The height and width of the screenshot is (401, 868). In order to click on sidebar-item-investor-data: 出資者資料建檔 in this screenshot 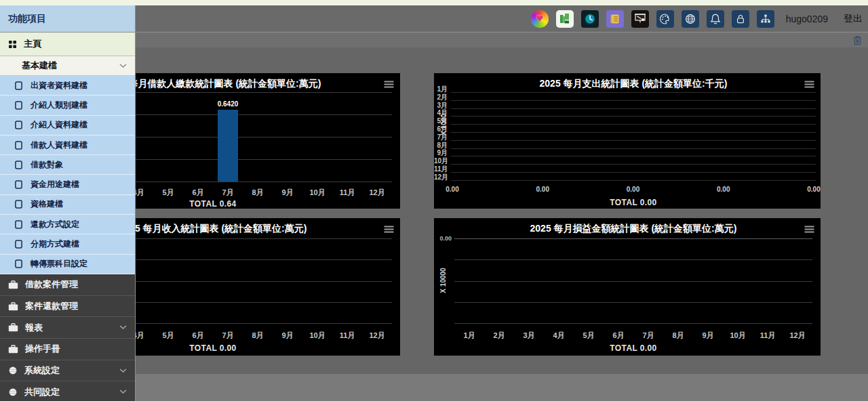, I will do `click(68, 85)`.